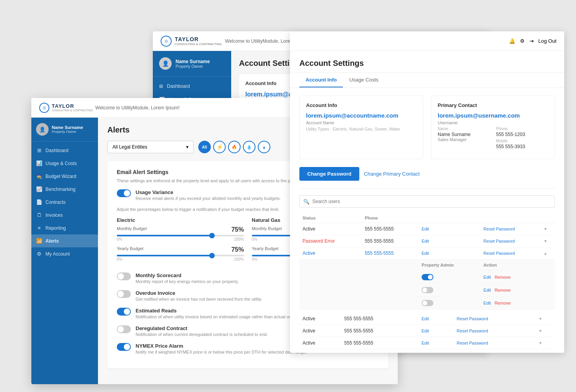  What do you see at coordinates (449, 229) in the screenshot?
I see `edit-1: Edit` at bounding box center [449, 229].